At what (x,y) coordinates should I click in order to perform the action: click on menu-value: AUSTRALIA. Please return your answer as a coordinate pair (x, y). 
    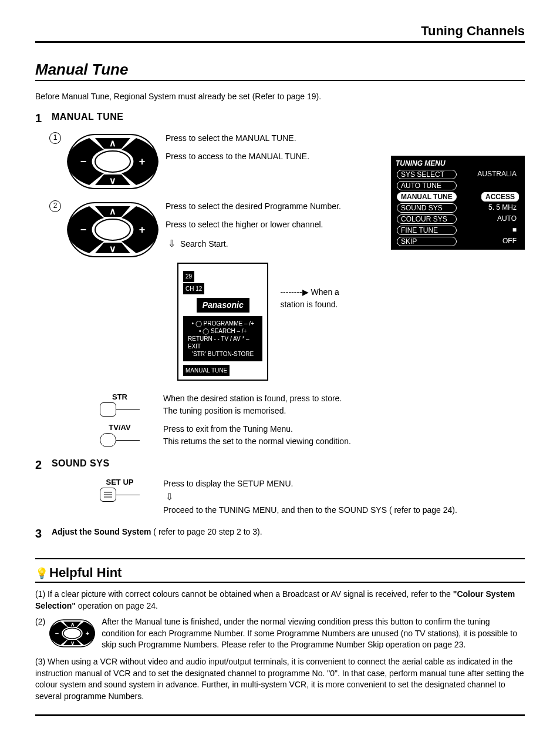
    Looking at the image, I should click on (497, 174).